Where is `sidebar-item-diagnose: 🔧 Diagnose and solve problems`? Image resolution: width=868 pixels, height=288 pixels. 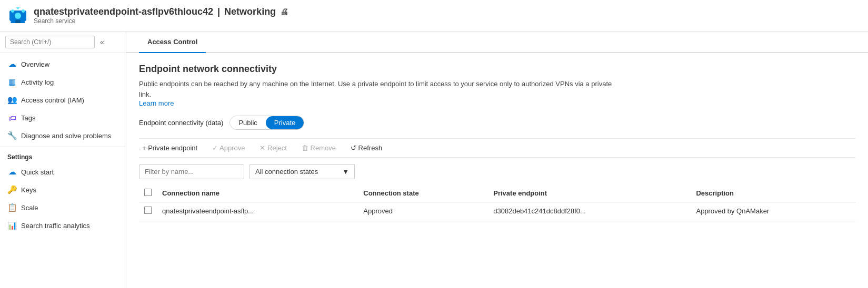 sidebar-item-diagnose: 🔧 Diagnose and solve problems is located at coordinates (63, 136).